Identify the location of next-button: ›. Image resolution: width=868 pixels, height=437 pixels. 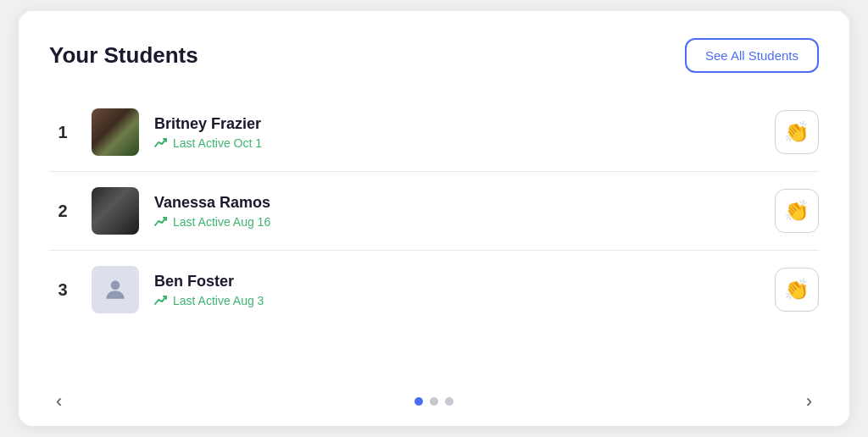
(809, 401).